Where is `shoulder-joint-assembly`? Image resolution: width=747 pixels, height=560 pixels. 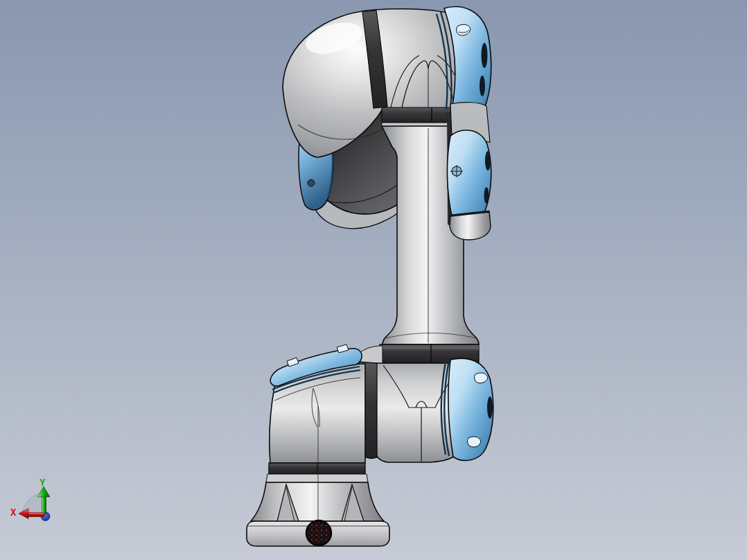
shoulder-joint-assembly is located at coordinates (381, 403).